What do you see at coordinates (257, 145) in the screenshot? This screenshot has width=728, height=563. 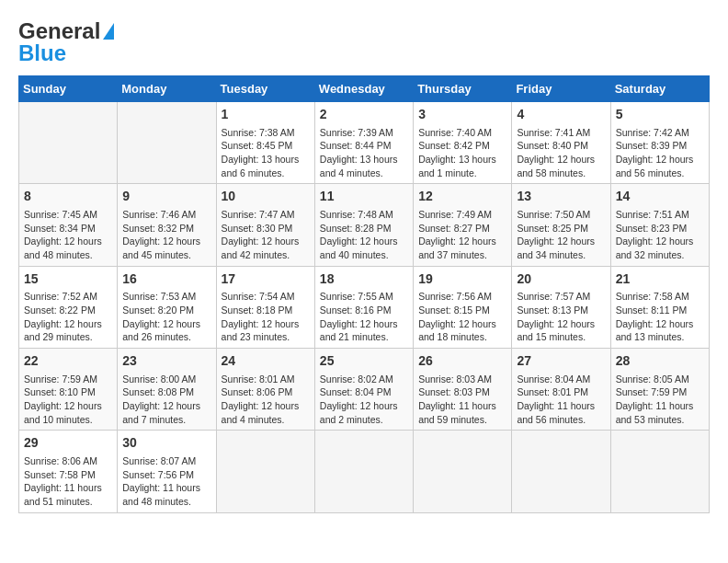 I see `sunset: Sunset: 8:45 PM` at bounding box center [257, 145].